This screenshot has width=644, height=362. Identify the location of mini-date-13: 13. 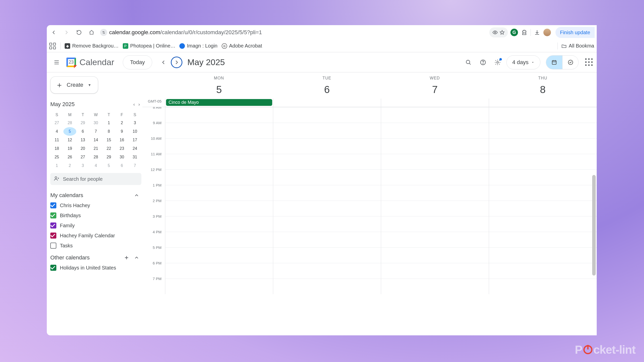
(83, 140).